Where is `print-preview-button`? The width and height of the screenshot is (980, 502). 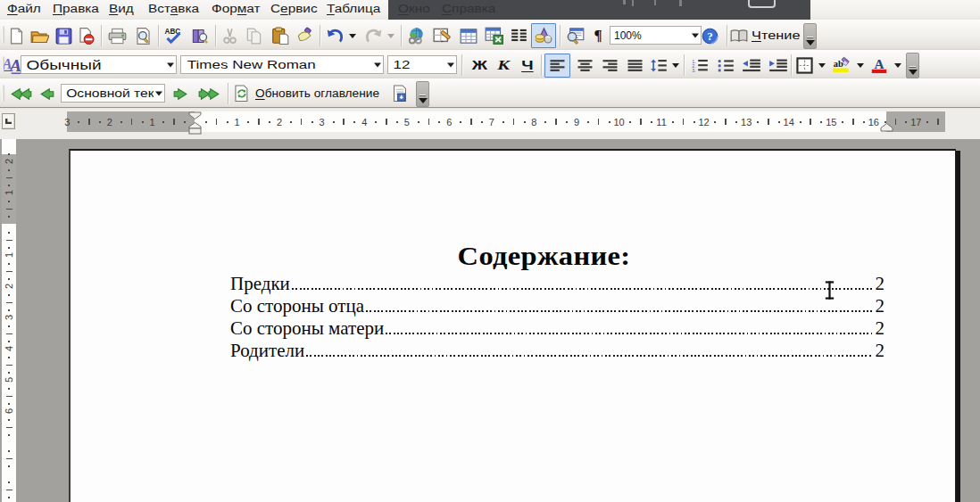 print-preview-button is located at coordinates (143, 36).